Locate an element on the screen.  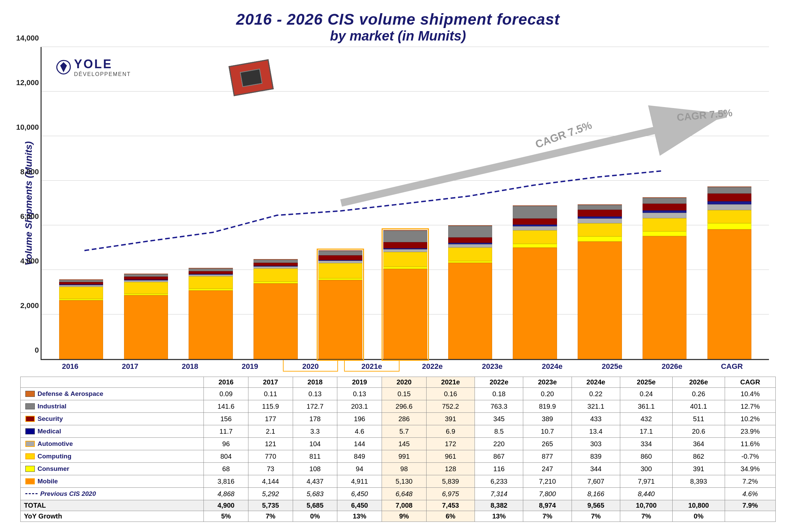
table-cell: 7% is located at coordinates (646, 516).